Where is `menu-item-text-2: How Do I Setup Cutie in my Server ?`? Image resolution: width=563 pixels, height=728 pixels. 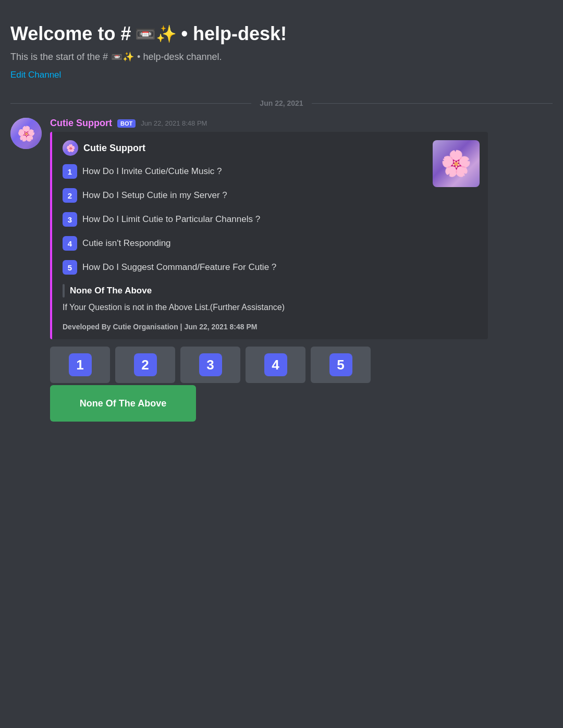
menu-item-text-2: How Do I Setup Cutie in my Server ? is located at coordinates (155, 195).